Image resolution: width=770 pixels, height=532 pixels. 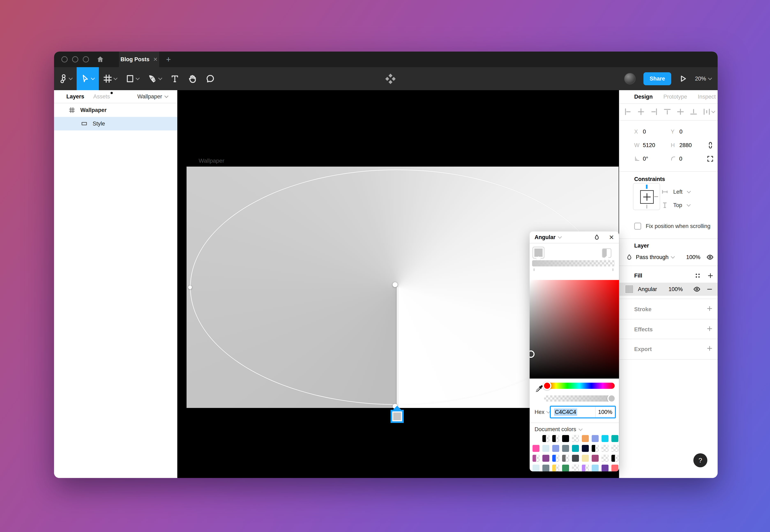 I want to click on pen-tool-button, so click(x=155, y=79).